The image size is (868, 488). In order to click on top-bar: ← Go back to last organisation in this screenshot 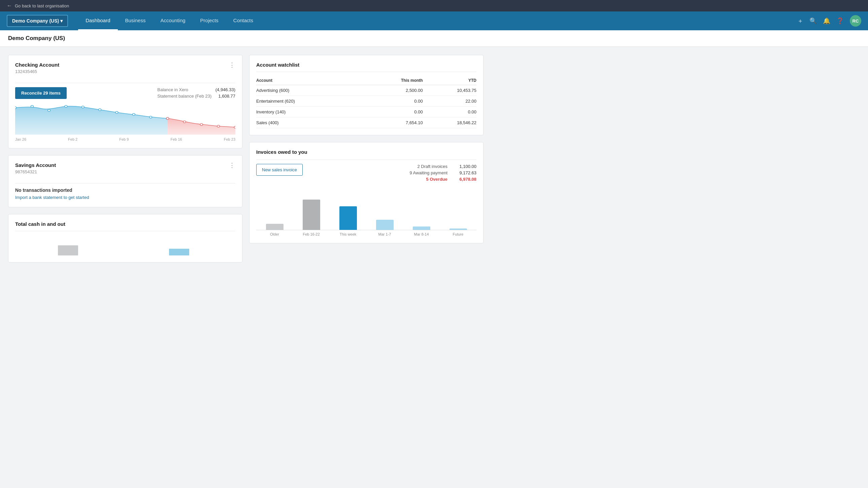, I will do `click(434, 6)`.